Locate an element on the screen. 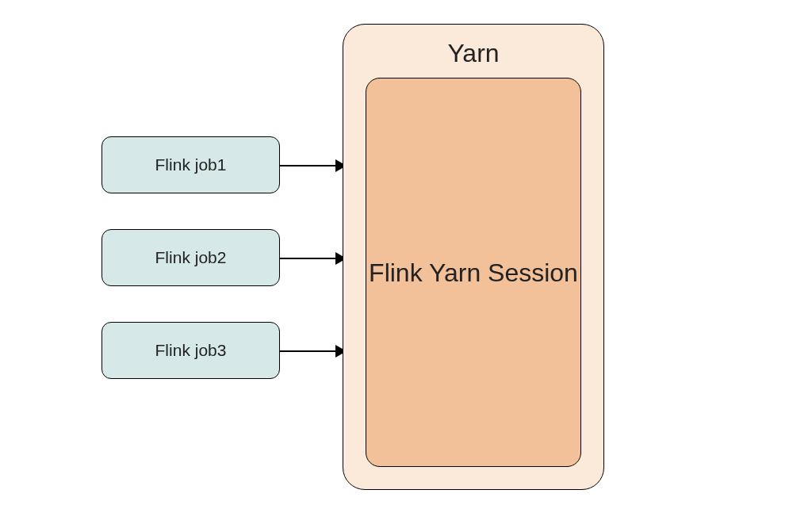 The image size is (812, 528). flink-job-1-box: Flink job1 is located at coordinates (190, 165).